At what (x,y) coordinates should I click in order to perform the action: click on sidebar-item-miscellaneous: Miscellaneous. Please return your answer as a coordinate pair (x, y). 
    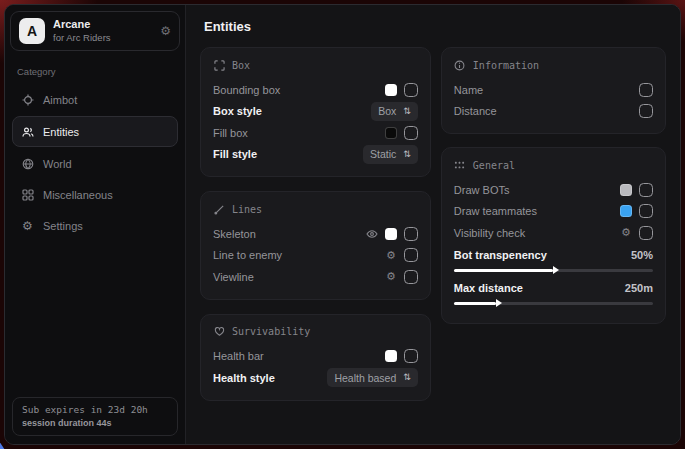
    Looking at the image, I should click on (95, 194).